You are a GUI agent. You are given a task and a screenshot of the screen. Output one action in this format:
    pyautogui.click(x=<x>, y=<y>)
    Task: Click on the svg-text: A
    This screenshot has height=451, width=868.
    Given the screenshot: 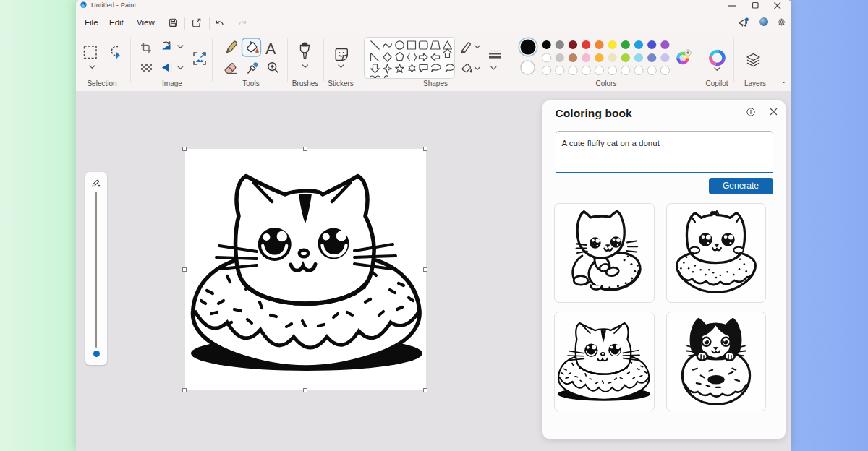 What is the action you would take?
    pyautogui.click(x=271, y=49)
    